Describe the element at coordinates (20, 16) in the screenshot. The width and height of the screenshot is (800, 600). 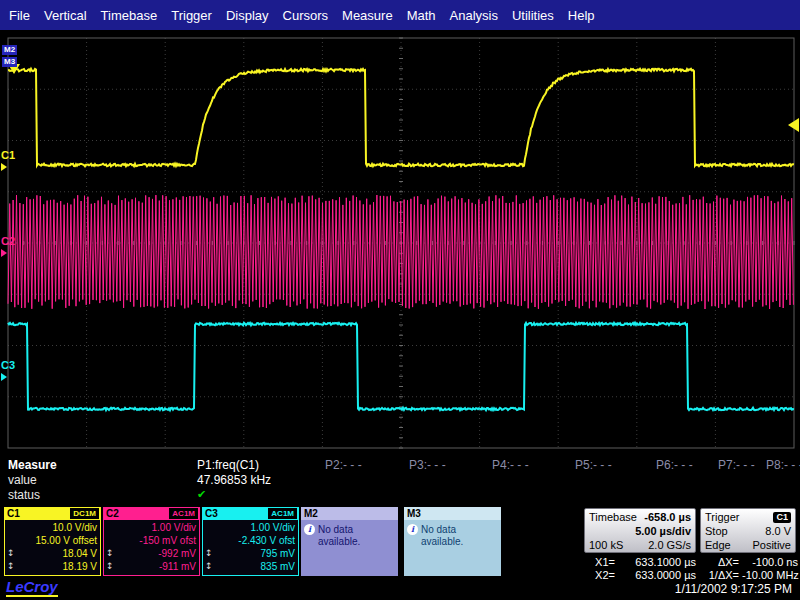
I see `menu-item-file: File` at that location.